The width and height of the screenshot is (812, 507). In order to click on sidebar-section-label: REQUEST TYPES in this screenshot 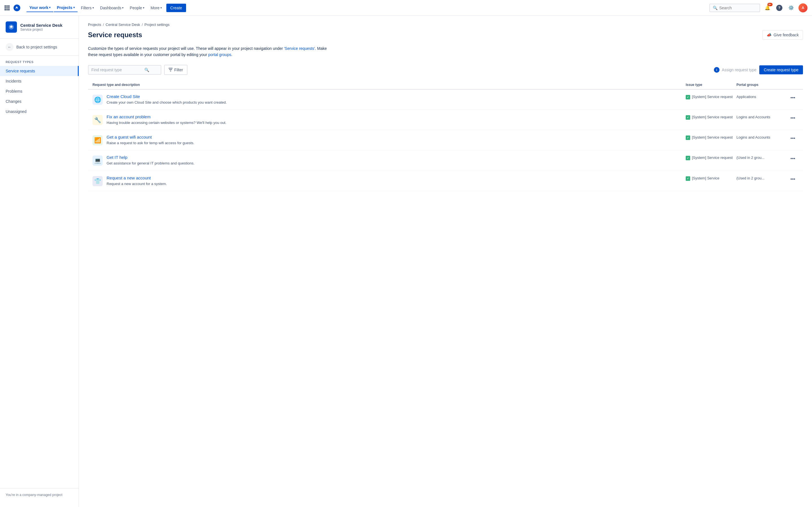, I will do `click(39, 61)`.